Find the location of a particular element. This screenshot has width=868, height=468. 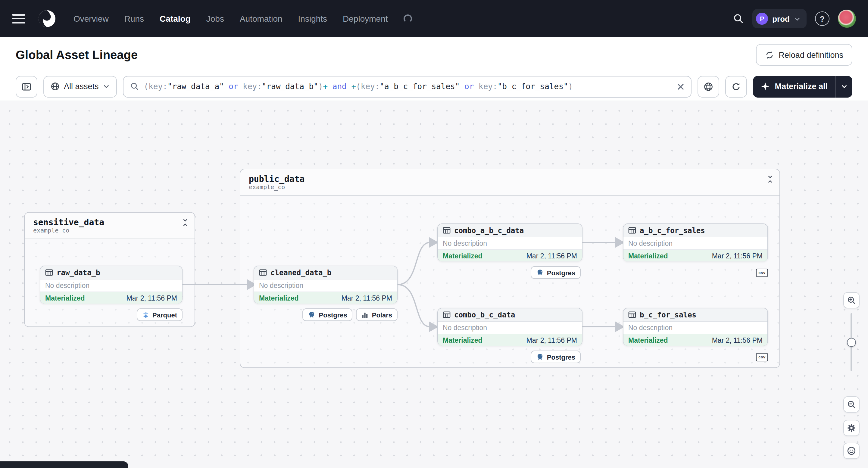

asset-scope-label: All assets is located at coordinates (81, 86).